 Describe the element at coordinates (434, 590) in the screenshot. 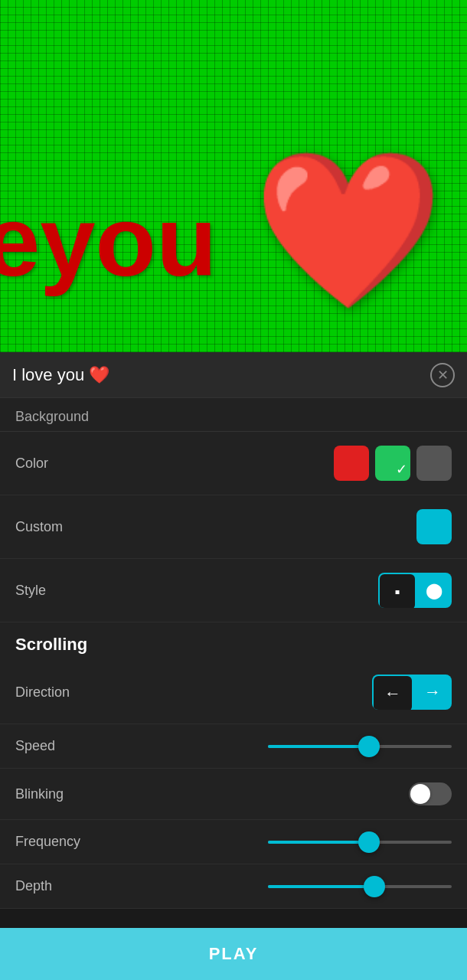

I see `style-option-circle: ⬤` at that location.